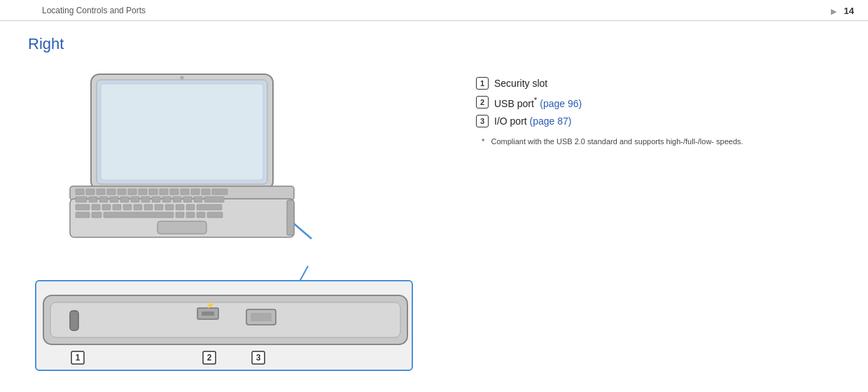 This screenshot has height=392, width=868. What do you see at coordinates (843, 10) in the screenshot?
I see `header-page-area: ▶ 14` at bounding box center [843, 10].